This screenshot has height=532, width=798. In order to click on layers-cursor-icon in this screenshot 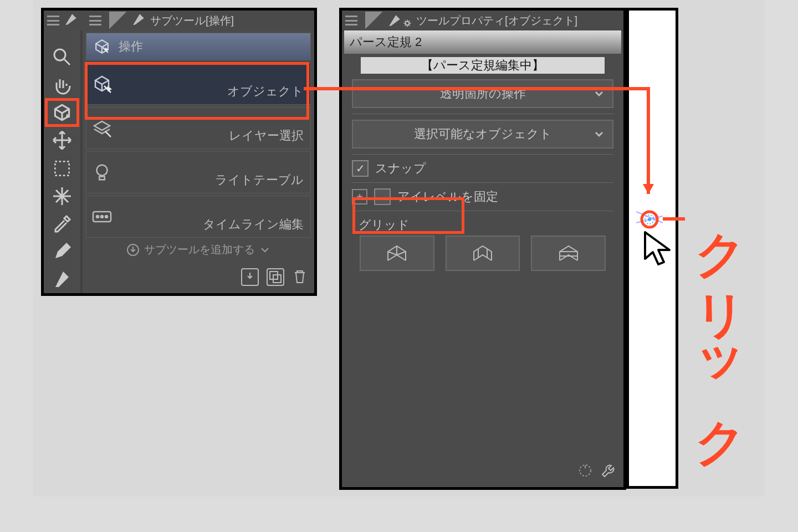, I will do `click(102, 128)`.